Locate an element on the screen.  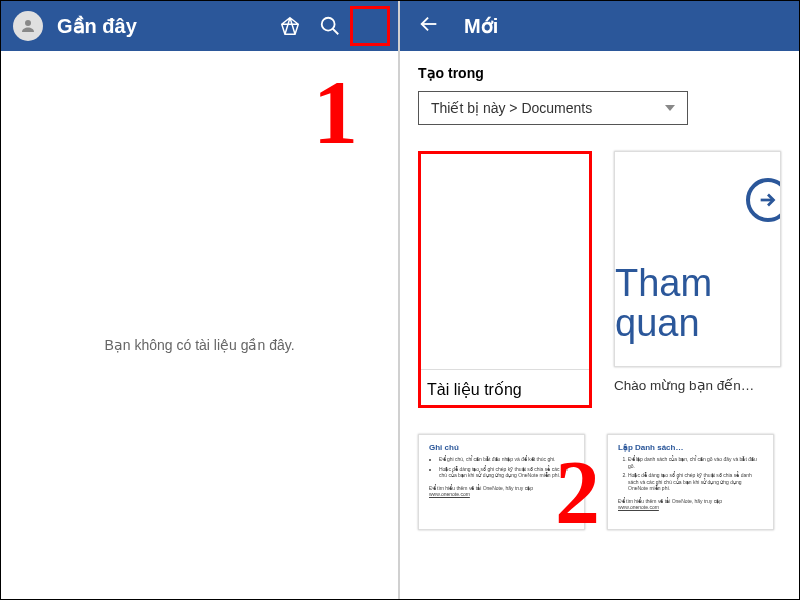
search-icon is located at coordinates (330, 26).